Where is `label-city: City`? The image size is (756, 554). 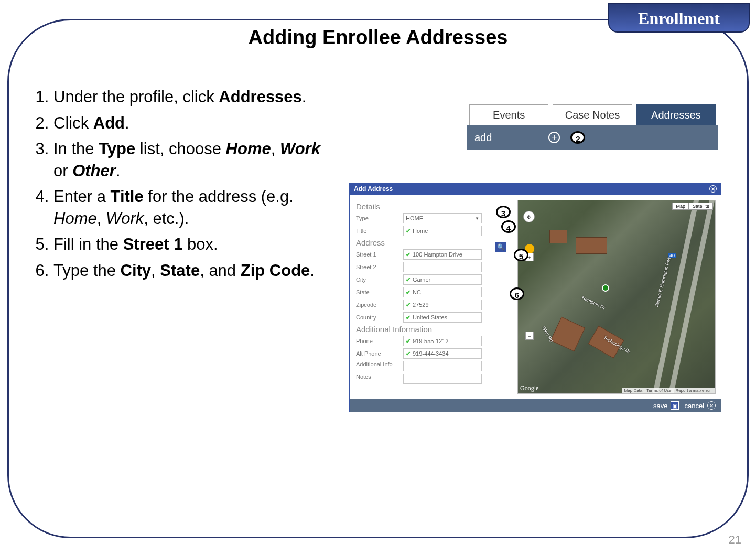
label-city: City is located at coordinates (380, 280).